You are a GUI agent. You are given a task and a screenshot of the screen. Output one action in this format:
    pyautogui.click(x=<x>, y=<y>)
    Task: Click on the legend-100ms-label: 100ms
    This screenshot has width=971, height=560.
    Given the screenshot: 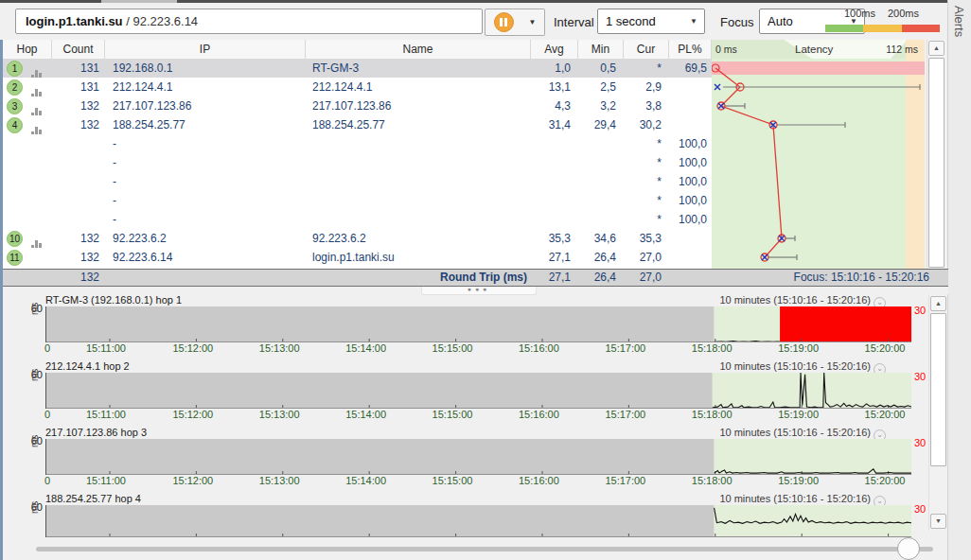 What is the action you would take?
    pyautogui.click(x=859, y=13)
    